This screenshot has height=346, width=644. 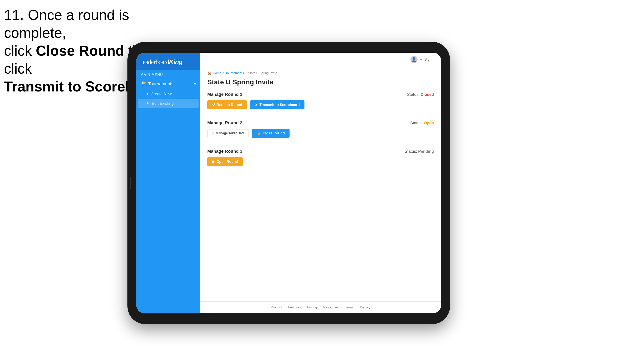 I want to click on round-1-header: Manage Round 1 Status: Closed, so click(x=320, y=94).